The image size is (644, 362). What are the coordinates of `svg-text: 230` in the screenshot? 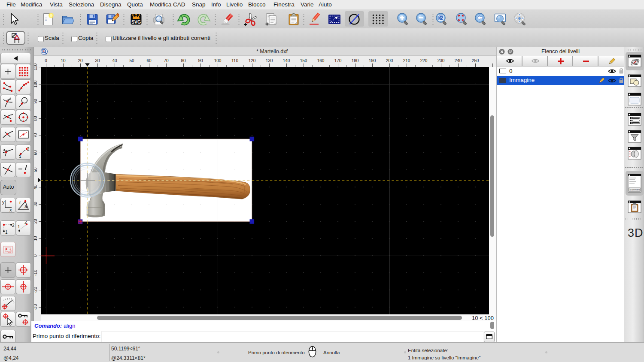 It's located at (441, 61).